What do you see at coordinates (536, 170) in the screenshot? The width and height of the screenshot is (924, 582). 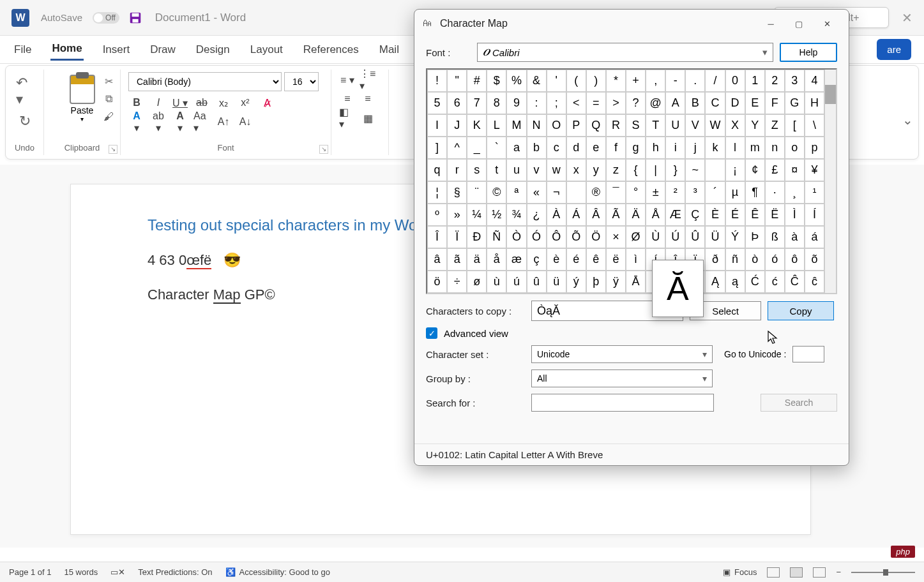 I see `char-cell: v` at bounding box center [536, 170].